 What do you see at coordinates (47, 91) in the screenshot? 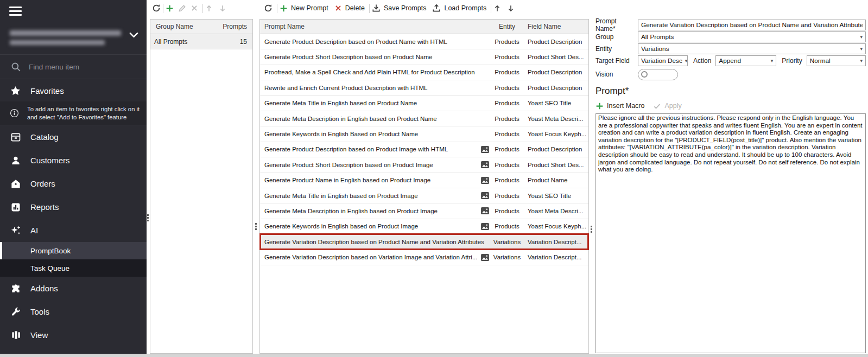
I see `favorites-label: Favorites` at bounding box center [47, 91].